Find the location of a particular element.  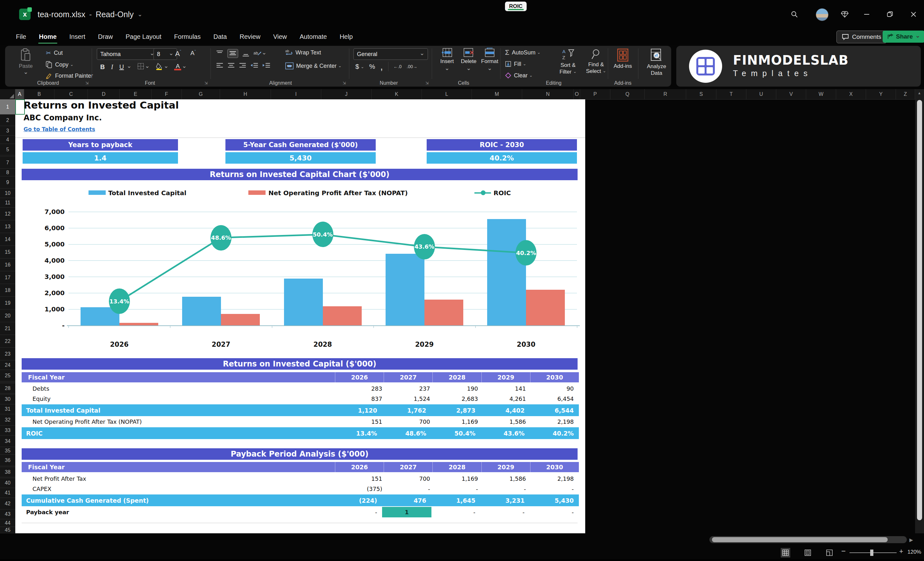

fill-button: Fill is located at coordinates (516, 64).